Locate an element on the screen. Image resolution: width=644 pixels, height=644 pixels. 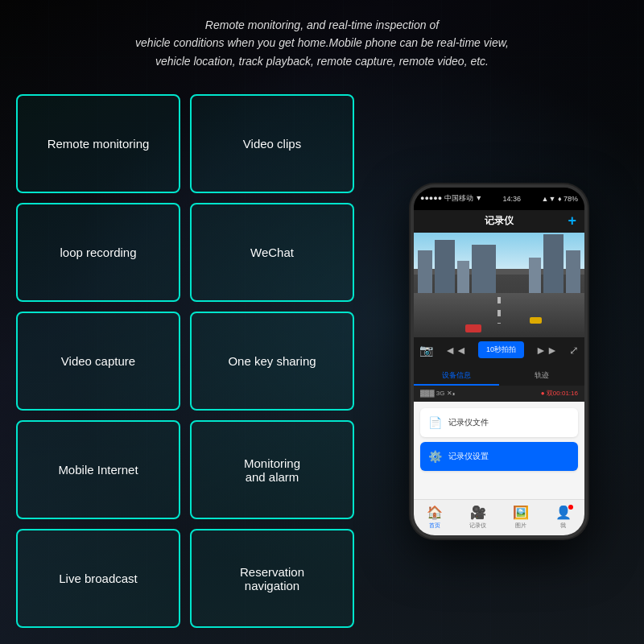
phone-file-icon: 📄 is located at coordinates (435, 423).